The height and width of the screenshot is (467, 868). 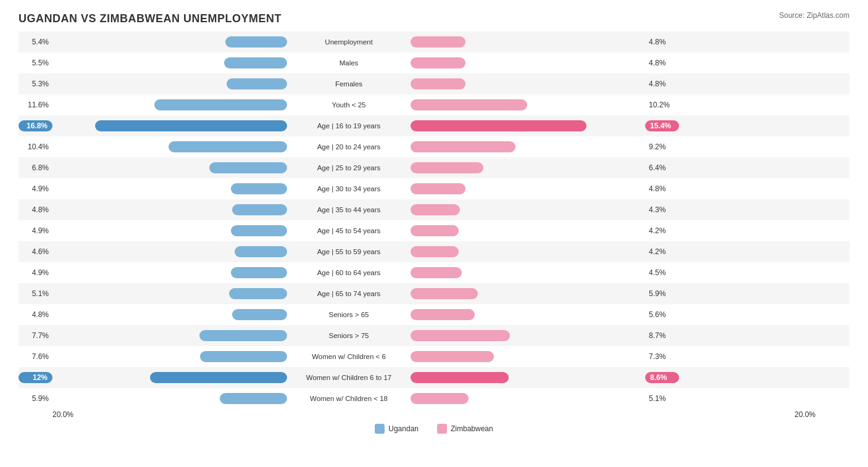 What do you see at coordinates (434, 315) in the screenshot?
I see `chart-row: 4.8% Seniors > 65 5.6%` at bounding box center [434, 315].